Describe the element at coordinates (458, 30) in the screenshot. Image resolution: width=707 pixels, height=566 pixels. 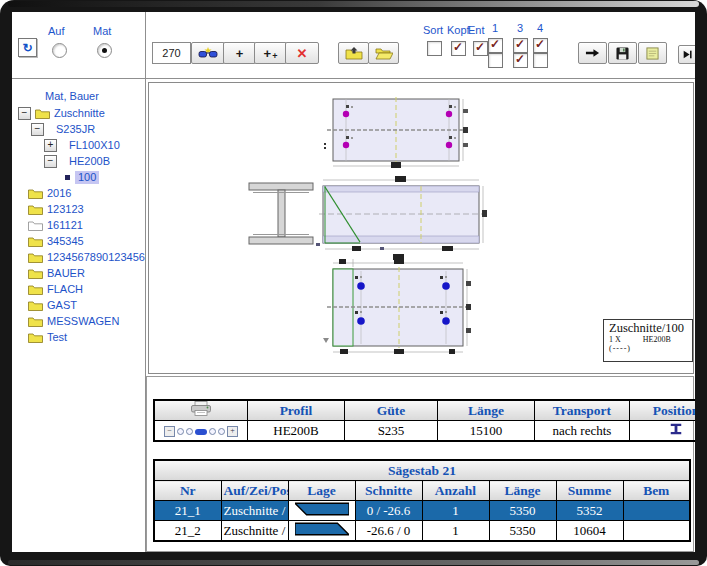
I see `check-kopf-label: Kopf` at that location.